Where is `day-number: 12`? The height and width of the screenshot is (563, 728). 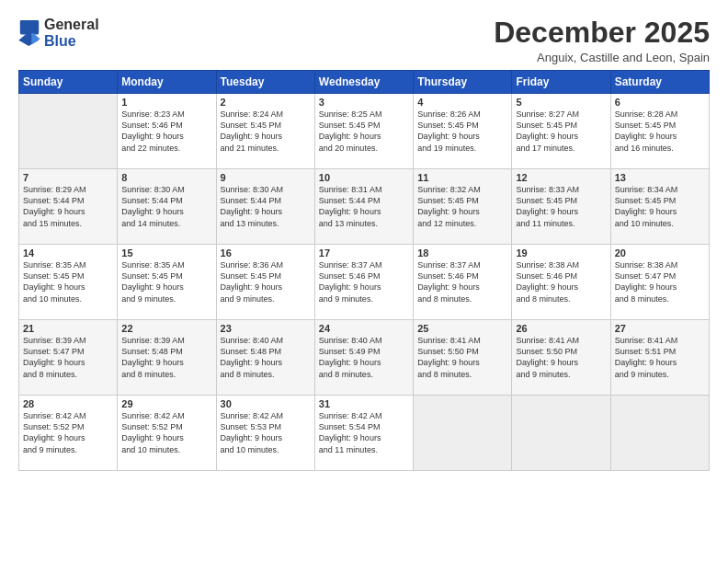
day-number: 12 is located at coordinates (561, 178).